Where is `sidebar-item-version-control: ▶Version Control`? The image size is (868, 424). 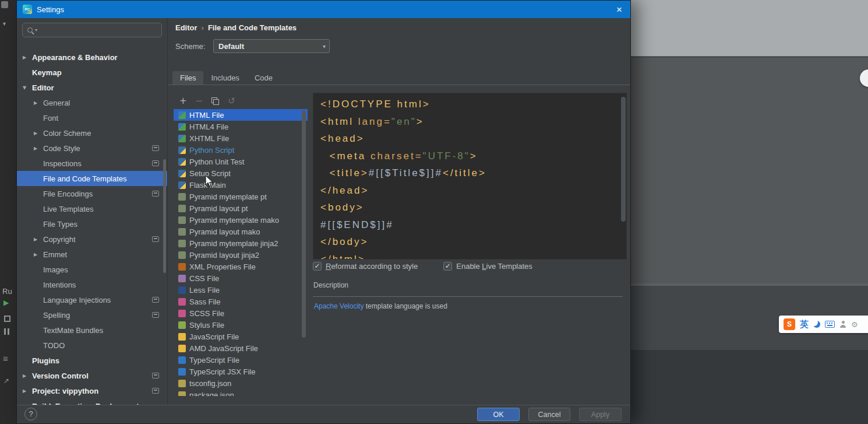
sidebar-item-version-control: ▶Version Control is located at coordinates (92, 376).